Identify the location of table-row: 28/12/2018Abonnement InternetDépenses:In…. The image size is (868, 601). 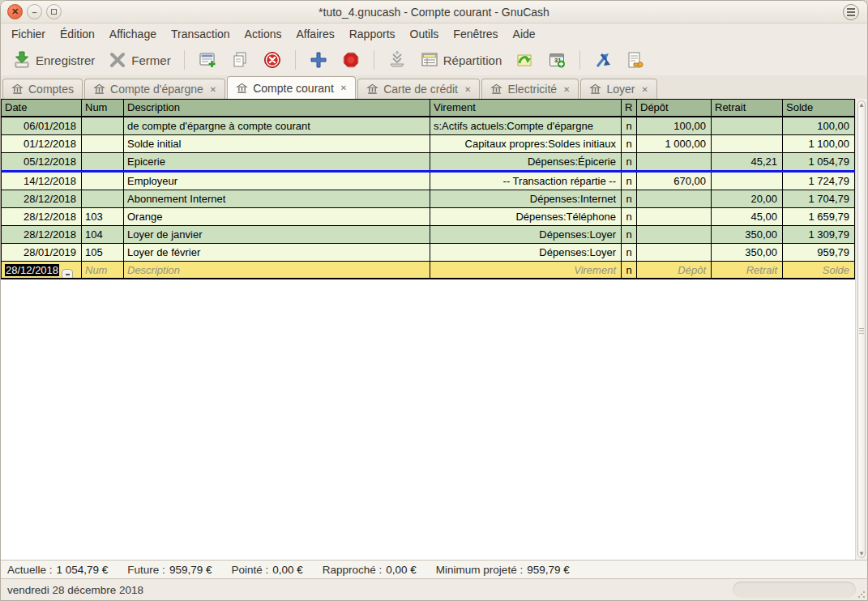
(428, 199).